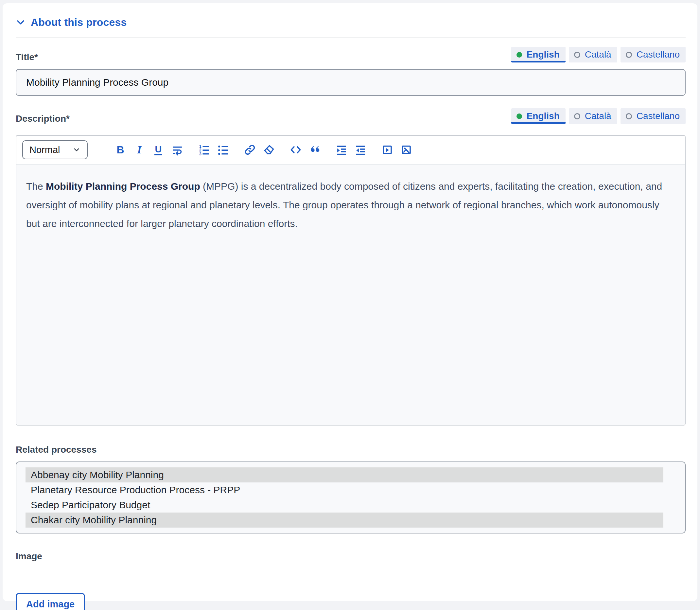 This screenshot has width=700, height=610. I want to click on blockquote-button, so click(315, 150).